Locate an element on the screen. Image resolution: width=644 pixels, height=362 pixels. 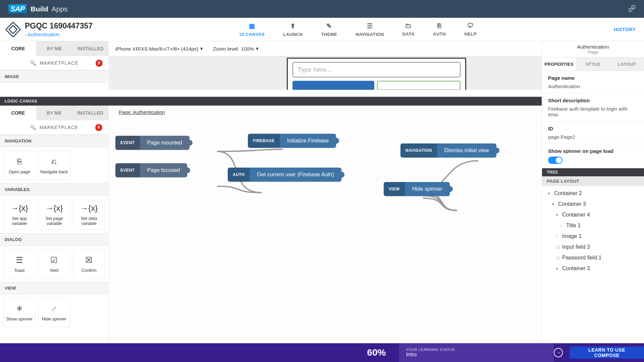
comp-show-spinner: ✳Show spinner is located at coordinates (19, 312).